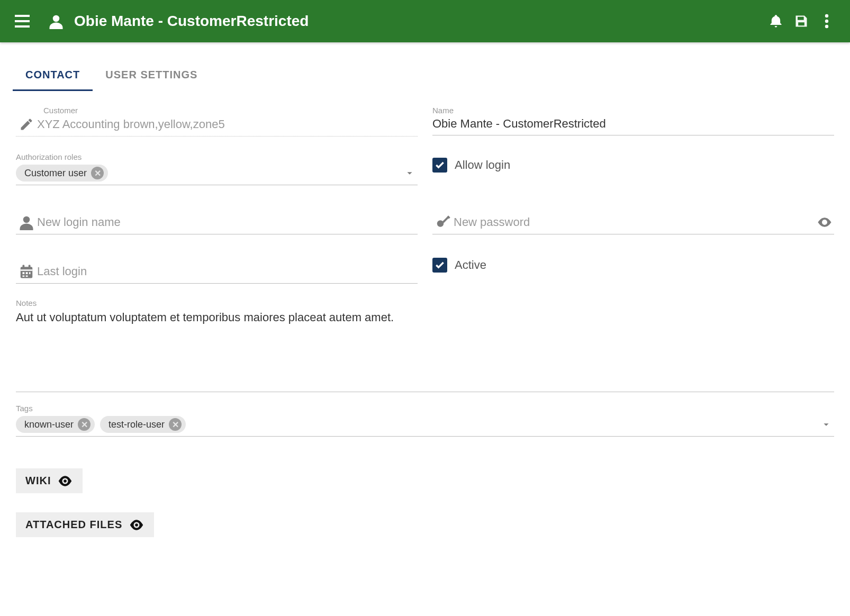  Describe the element at coordinates (85, 525) in the screenshot. I see `attached-files-section-toggle: ATTACHED FILES` at that location.